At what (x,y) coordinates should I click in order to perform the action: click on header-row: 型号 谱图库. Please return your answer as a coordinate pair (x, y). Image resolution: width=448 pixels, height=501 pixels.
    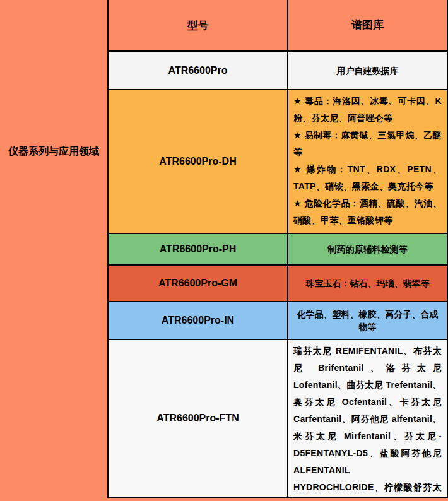
    Looking at the image, I should click on (278, 26).